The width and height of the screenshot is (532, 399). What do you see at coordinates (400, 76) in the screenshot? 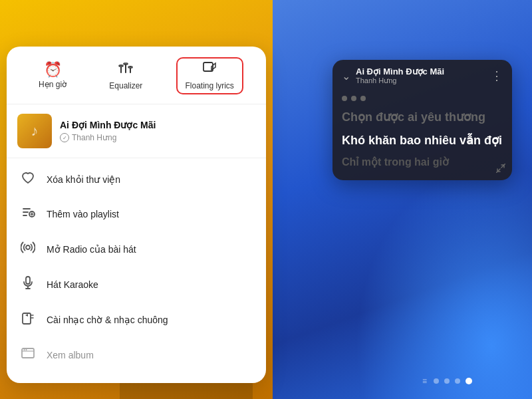
I see `lyrics-song-info: Ai Đợi Mình Được Mãi Thanh Hưng` at bounding box center [400, 76].